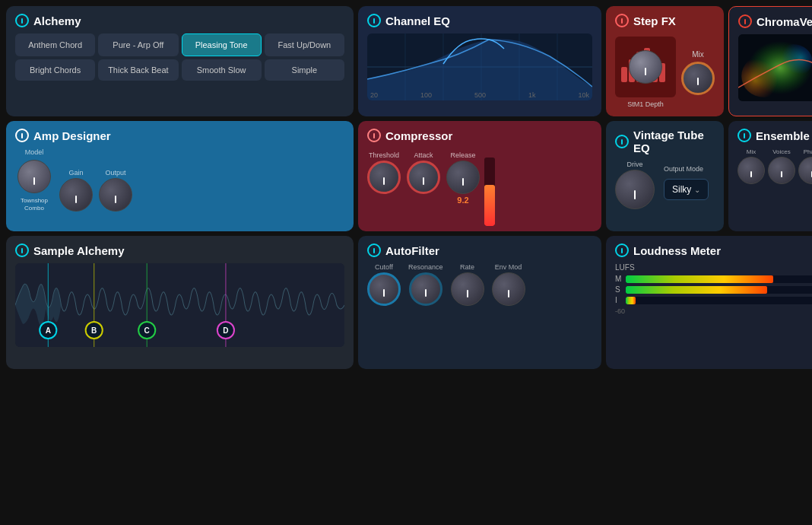  Describe the element at coordinates (665, 142) in the screenshot. I see `vintage-eq-header: Vintage Tube EQ` at that location.